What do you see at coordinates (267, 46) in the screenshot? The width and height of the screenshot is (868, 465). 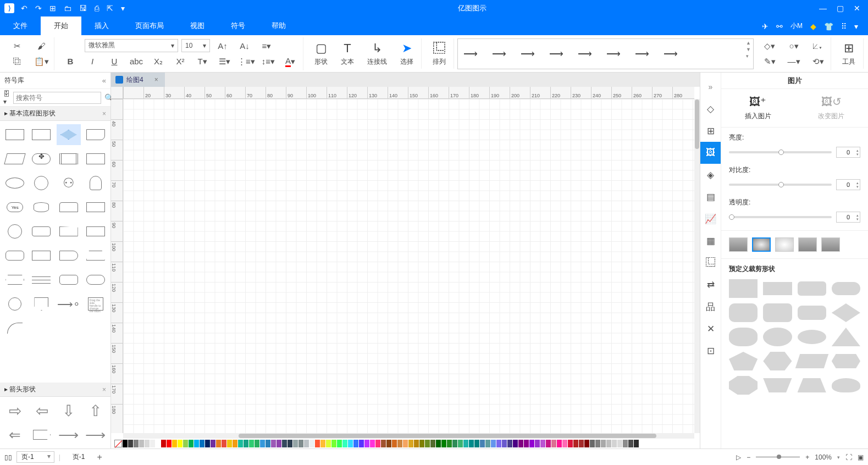 I see `align-icon: ≡▾` at bounding box center [267, 46].